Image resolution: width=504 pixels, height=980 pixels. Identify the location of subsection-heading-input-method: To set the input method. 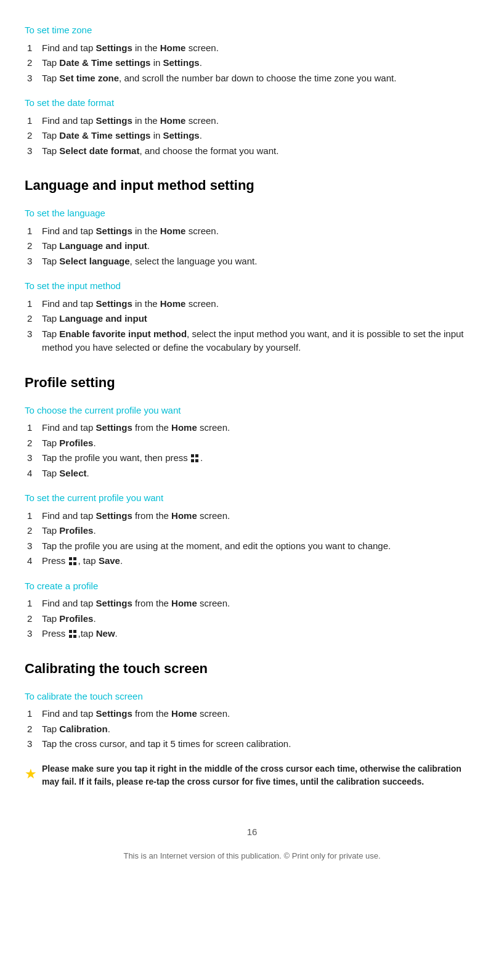
(252, 286).